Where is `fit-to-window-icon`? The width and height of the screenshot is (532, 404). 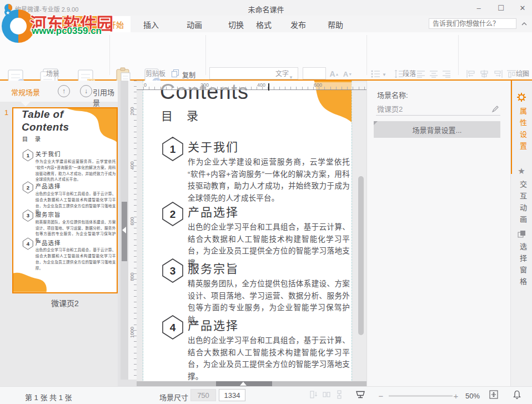
fit-to-window-icon is located at coordinates (494, 396).